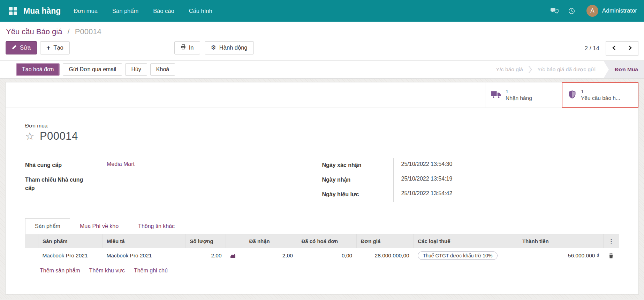  Describe the element at coordinates (117, 165) in the screenshot. I see `vendor-value-link: Media Mart` at that location.